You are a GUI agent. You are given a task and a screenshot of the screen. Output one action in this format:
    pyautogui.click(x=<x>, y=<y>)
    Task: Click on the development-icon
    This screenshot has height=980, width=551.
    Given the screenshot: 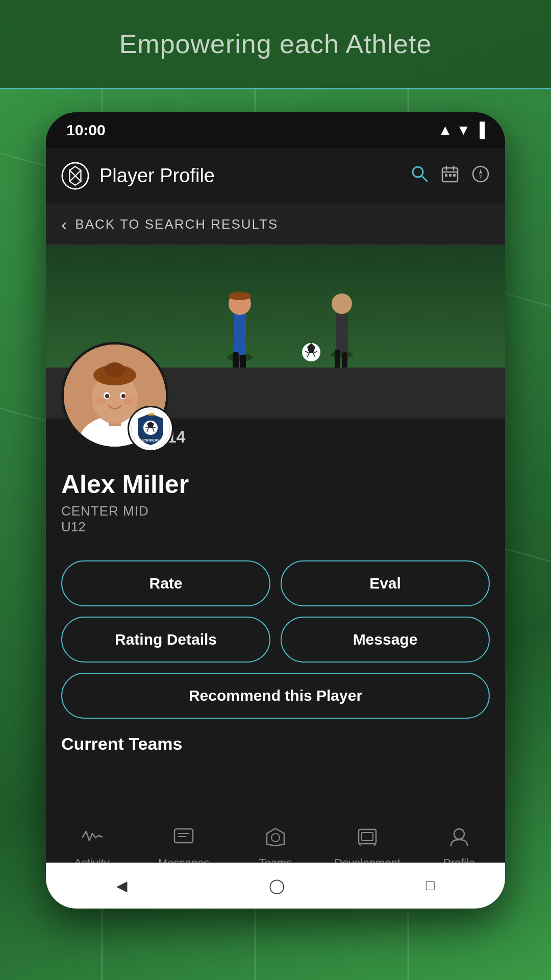 What is the action you would take?
    pyautogui.click(x=367, y=839)
    